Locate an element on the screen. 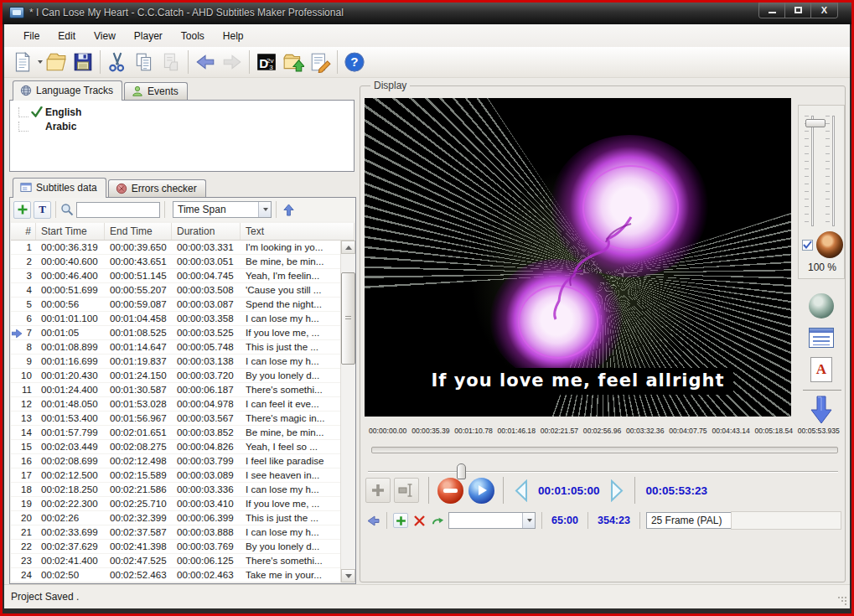 The width and height of the screenshot is (854, 616). end-time-cell: 00:02:47.525 is located at coordinates (138, 561).